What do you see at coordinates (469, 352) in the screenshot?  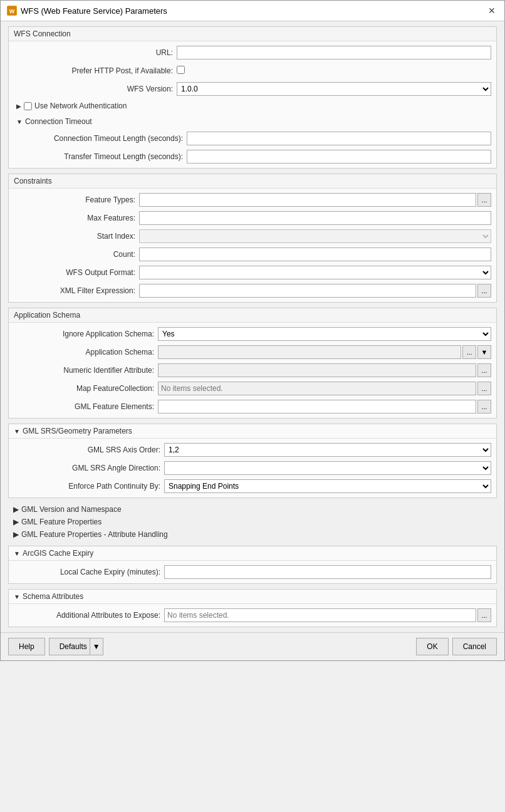 I see `app-schema-browse-btn: ...` at bounding box center [469, 352].